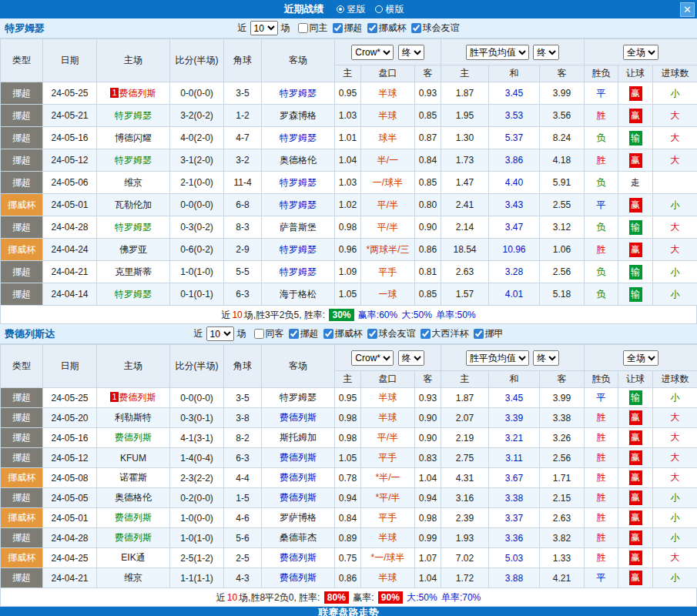 The height and width of the screenshot is (616, 697). I want to click on layout-vertical-radio: 竖版, so click(351, 9).